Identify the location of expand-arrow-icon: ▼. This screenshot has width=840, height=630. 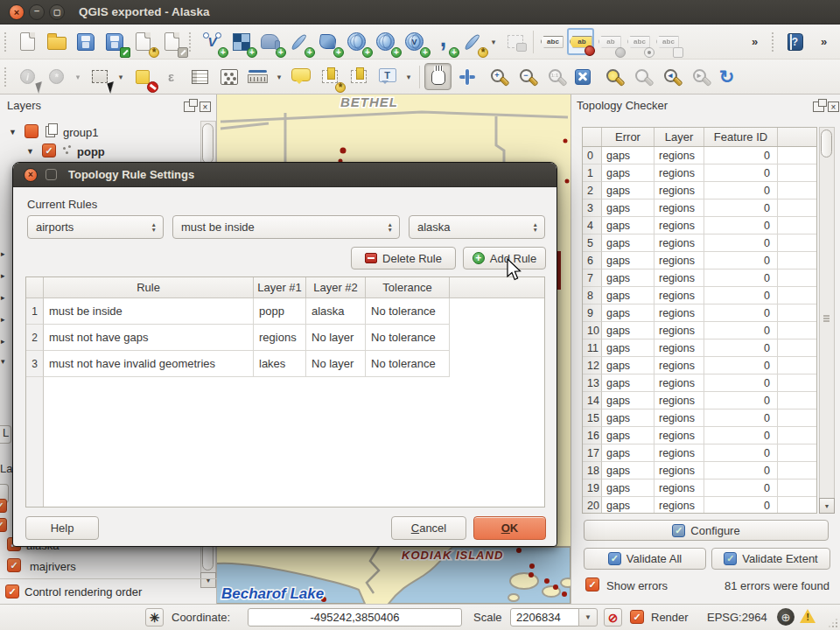
(12, 132).